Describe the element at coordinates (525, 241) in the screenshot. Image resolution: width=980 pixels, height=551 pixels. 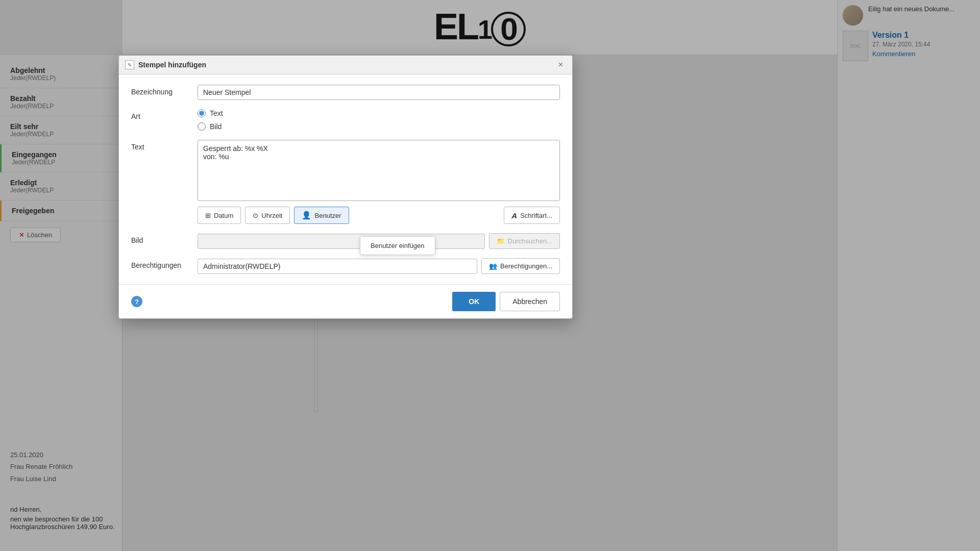
I see `browse-button: 📁 Durchsuchen...` at that location.